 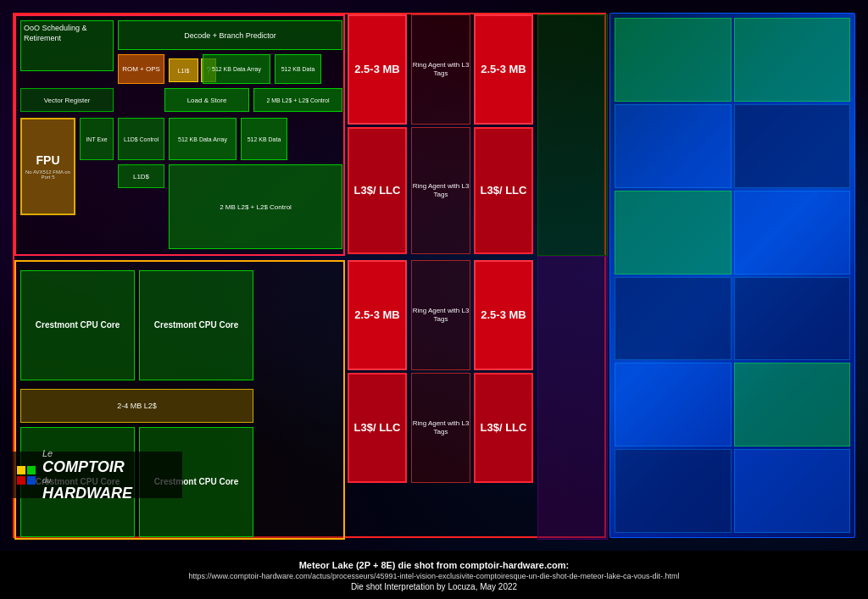 I want to click on rom-ops-block: ROM + OPS, so click(x=141, y=69).